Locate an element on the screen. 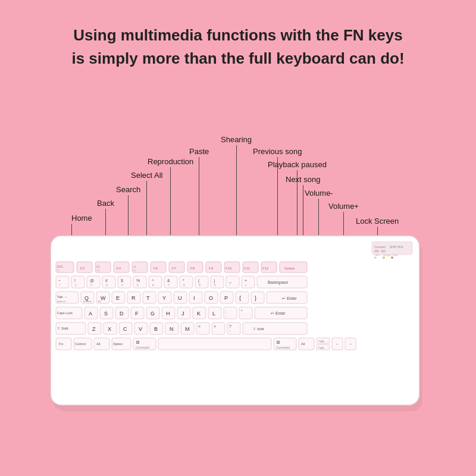  svg-text: PgDn is located at coordinates (321, 347).